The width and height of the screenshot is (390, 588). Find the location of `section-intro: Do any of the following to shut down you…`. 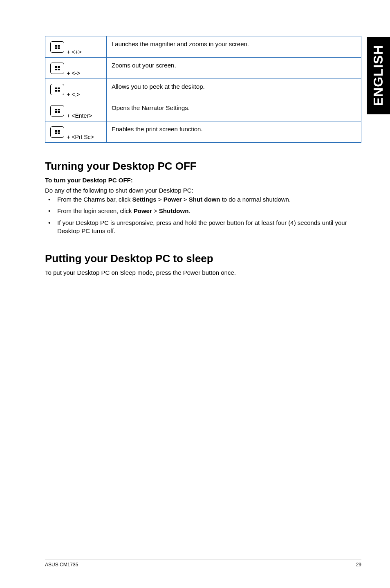

section-intro: Do any of the following to shut down you… is located at coordinates (203, 191).